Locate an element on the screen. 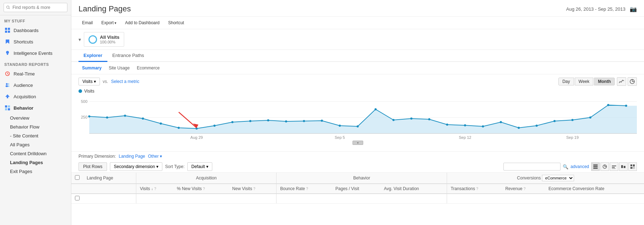  plot-rows-button: Plot Rows is located at coordinates (93, 167).